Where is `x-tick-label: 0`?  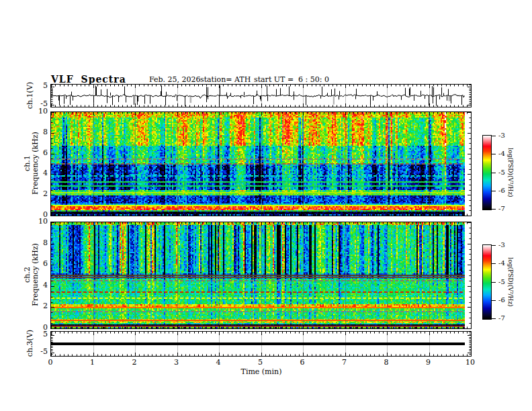 x-tick-label: 0 is located at coordinates (51, 363).